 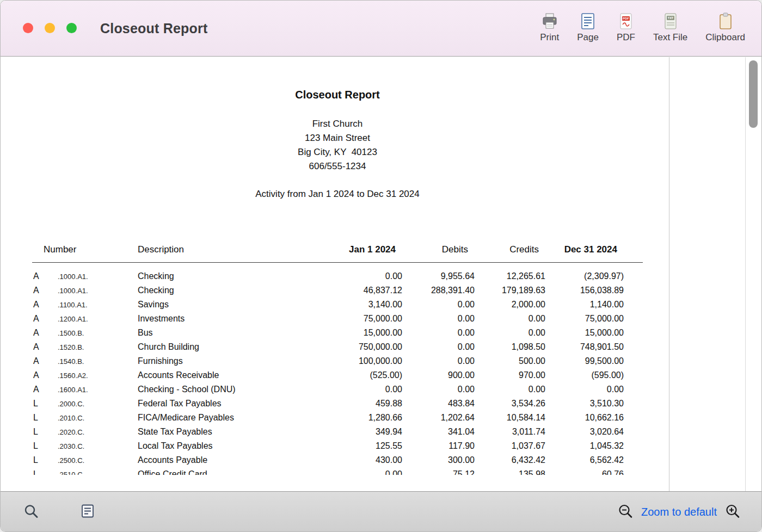 What do you see at coordinates (368, 472) in the screenshot?
I see `begin-balance: 0.00` at bounding box center [368, 472].